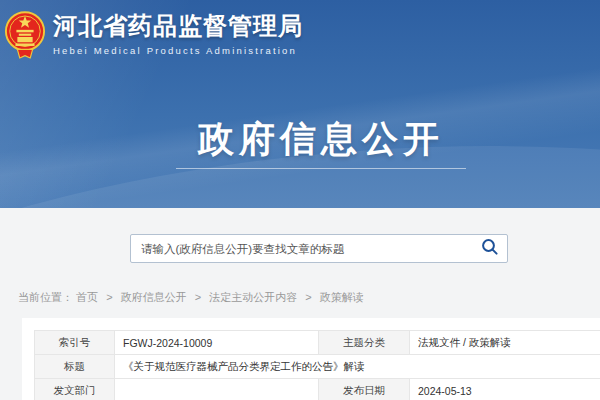 This screenshot has height=400, width=600. I want to click on index-number-label: 索引号, so click(75, 343).